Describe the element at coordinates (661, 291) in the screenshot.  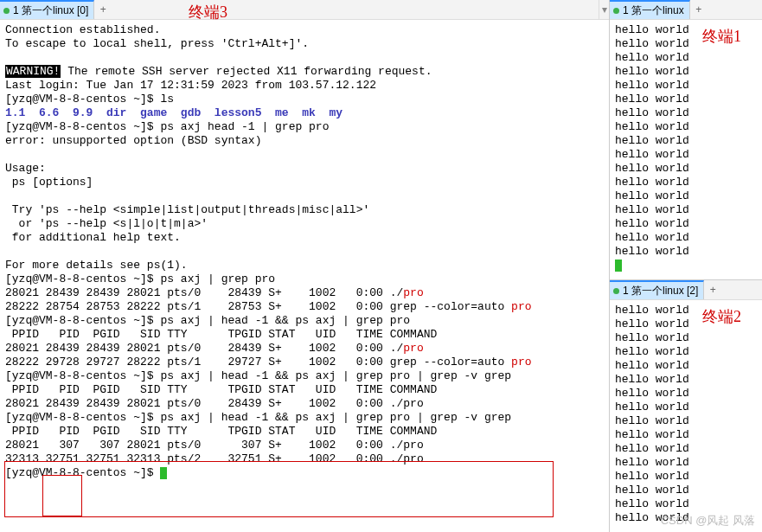
I see `tab-label: 1 第一个linux [2]` at that location.